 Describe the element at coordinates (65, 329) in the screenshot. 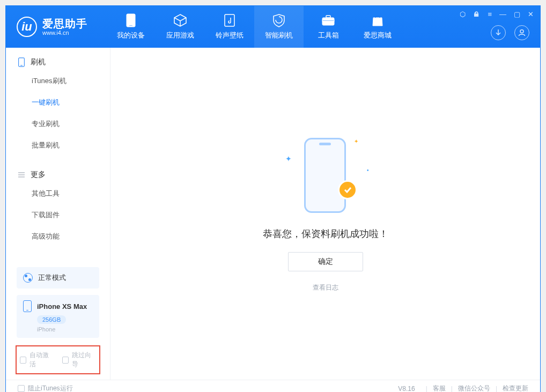

I see `device-type: iPhone` at that location.